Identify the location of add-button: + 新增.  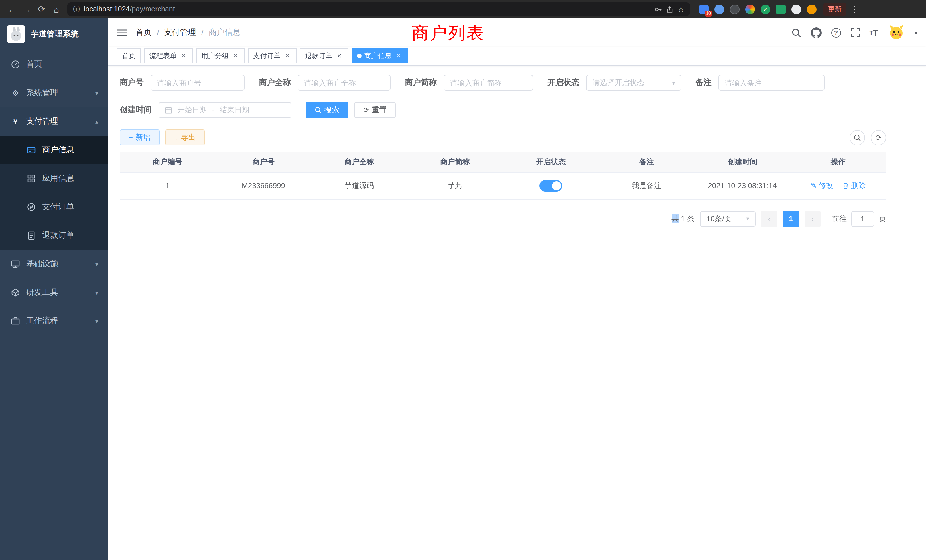
(140, 138).